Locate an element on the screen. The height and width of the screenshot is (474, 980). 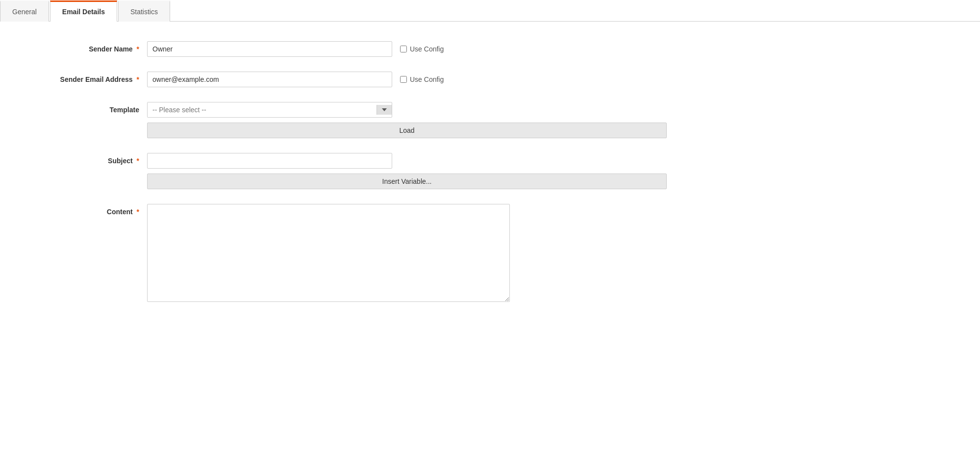
template-select-text: -- Please select -- is located at coordinates (262, 110).